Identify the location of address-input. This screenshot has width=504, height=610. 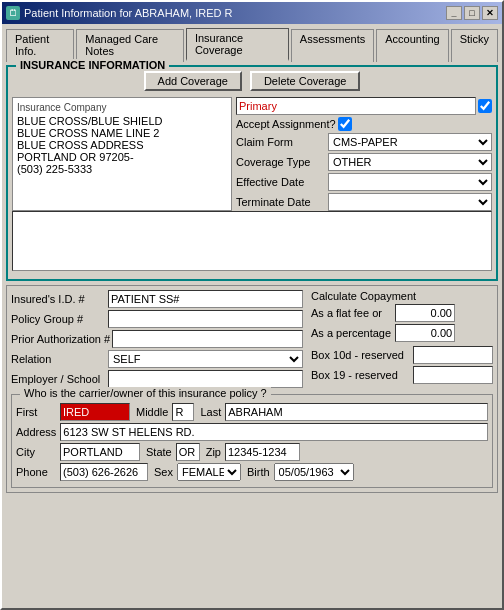
(274, 432).